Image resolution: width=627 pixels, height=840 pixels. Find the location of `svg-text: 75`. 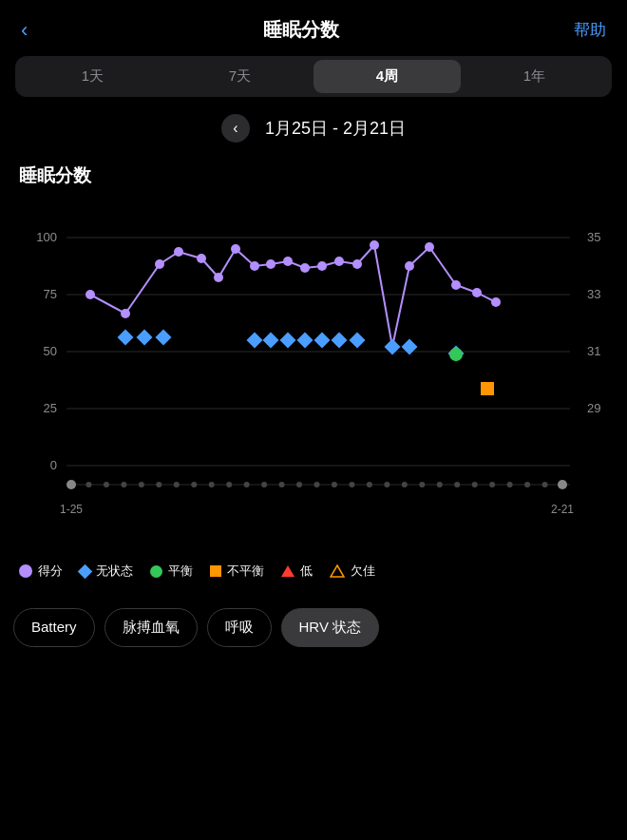

svg-text: 75 is located at coordinates (50, 295).